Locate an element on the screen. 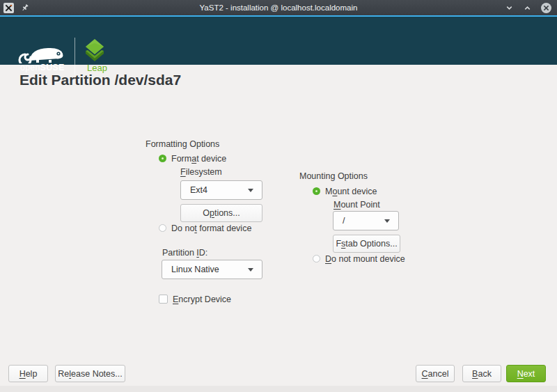 This screenshot has height=392, width=557. opensuse-wordmark: openSUSE is located at coordinates (42, 68).